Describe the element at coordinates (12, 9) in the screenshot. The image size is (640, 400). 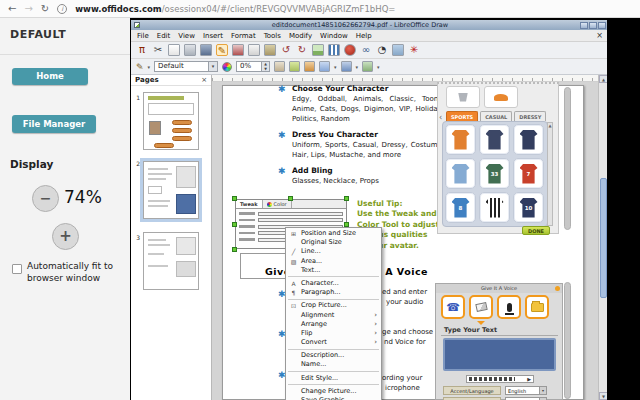
I see `back-icon: ←` at that location.